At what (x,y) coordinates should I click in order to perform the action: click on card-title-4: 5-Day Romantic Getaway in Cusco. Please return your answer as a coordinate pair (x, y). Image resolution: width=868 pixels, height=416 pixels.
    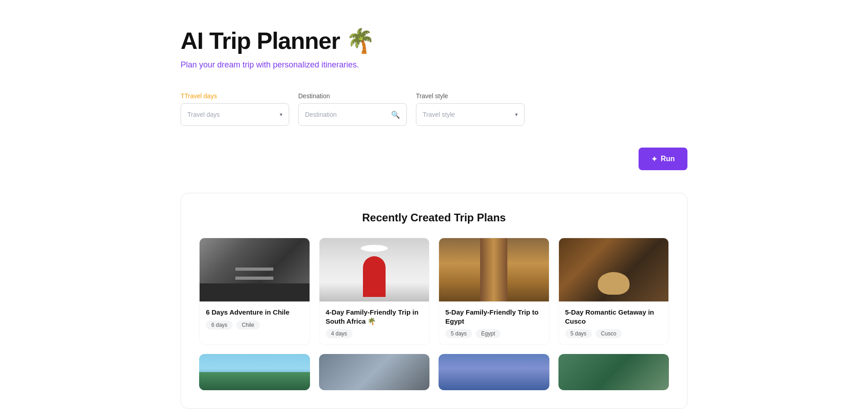
    Looking at the image, I should click on (614, 317).